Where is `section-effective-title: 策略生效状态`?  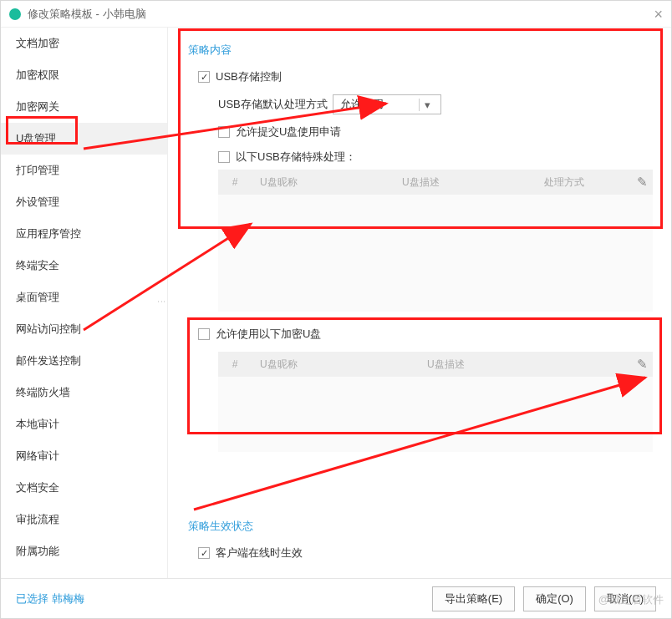 section-effective-title: 策略生效状态 is located at coordinates (420, 526).